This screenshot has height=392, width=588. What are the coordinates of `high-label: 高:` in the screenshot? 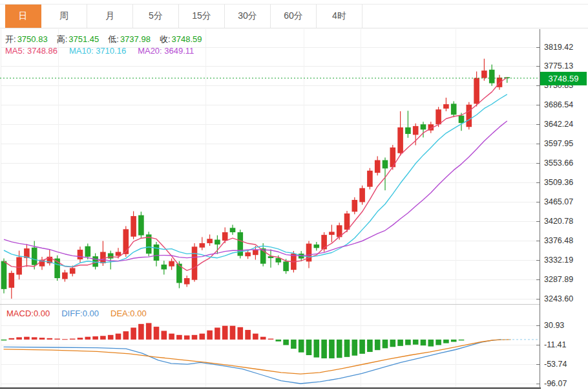 It's located at (62, 39).